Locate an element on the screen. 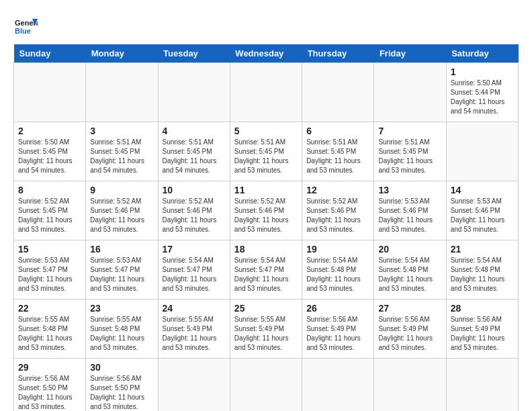  calendar-cell: 16Sunrise: 5:53 AM Sunset: 5:47 PM Dayli… is located at coordinates (122, 270).